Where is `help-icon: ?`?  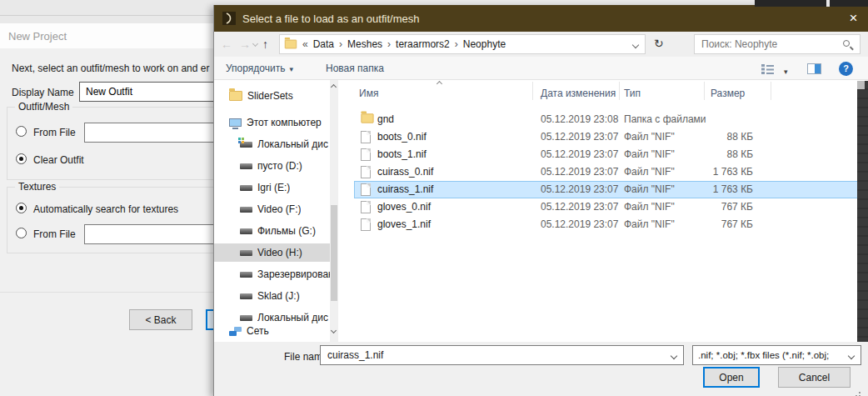
help-icon: ? is located at coordinates (846, 68).